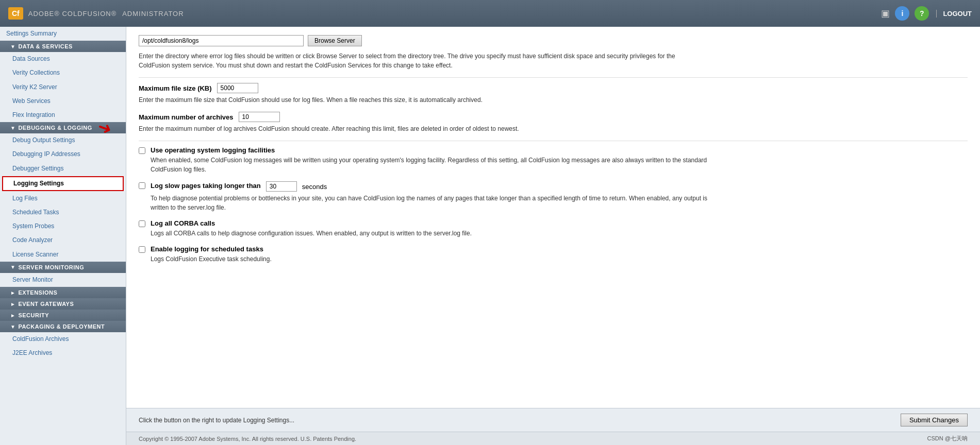  Describe the element at coordinates (553, 197) in the screenshot. I see `log-slow-pages-row: Log slow pages taking longer than second…` at that location.